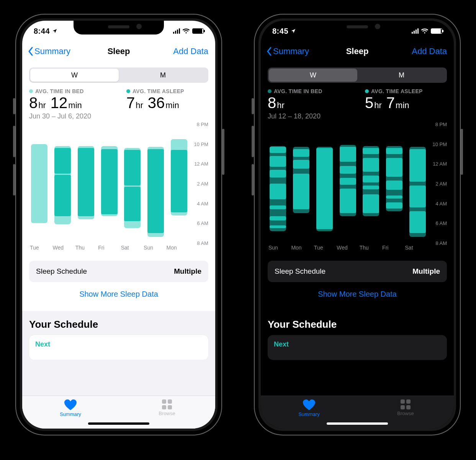  What do you see at coordinates (357, 117) in the screenshot?
I see `date-range: Jul 12 – 18, 2020` at bounding box center [357, 117].